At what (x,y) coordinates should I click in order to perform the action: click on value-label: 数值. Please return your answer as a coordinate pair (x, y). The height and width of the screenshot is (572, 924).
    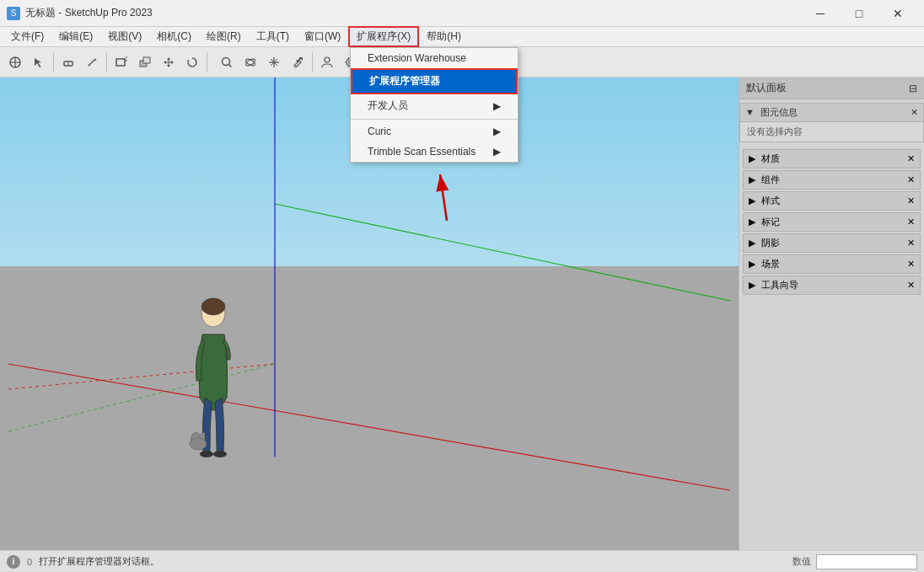
    Looking at the image, I should click on (802, 561).